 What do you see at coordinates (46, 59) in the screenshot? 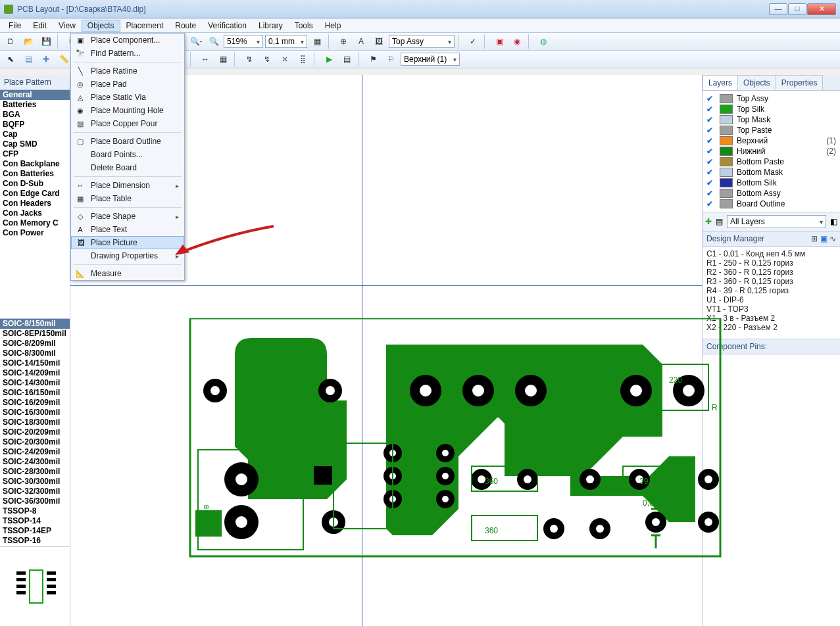
I see `cross-icon: ✚` at bounding box center [46, 59].